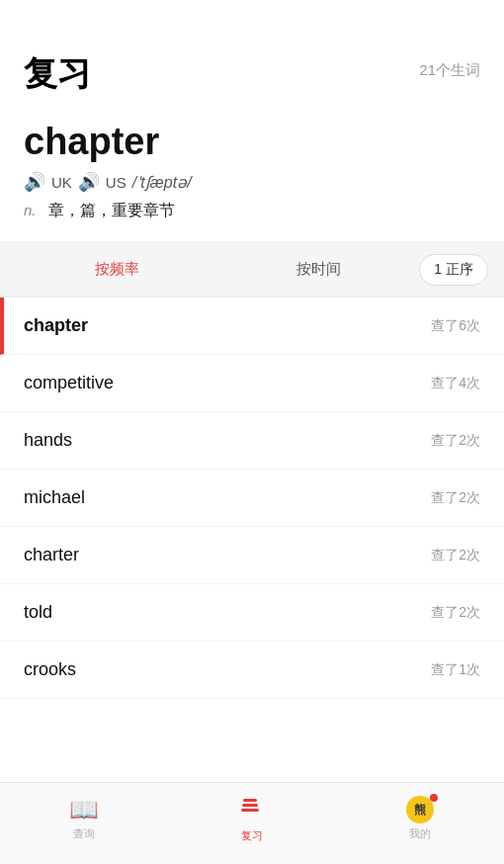 This screenshot has height=864, width=504. Describe the element at coordinates (54, 498) in the screenshot. I see `word-row-word: michael` at that location.